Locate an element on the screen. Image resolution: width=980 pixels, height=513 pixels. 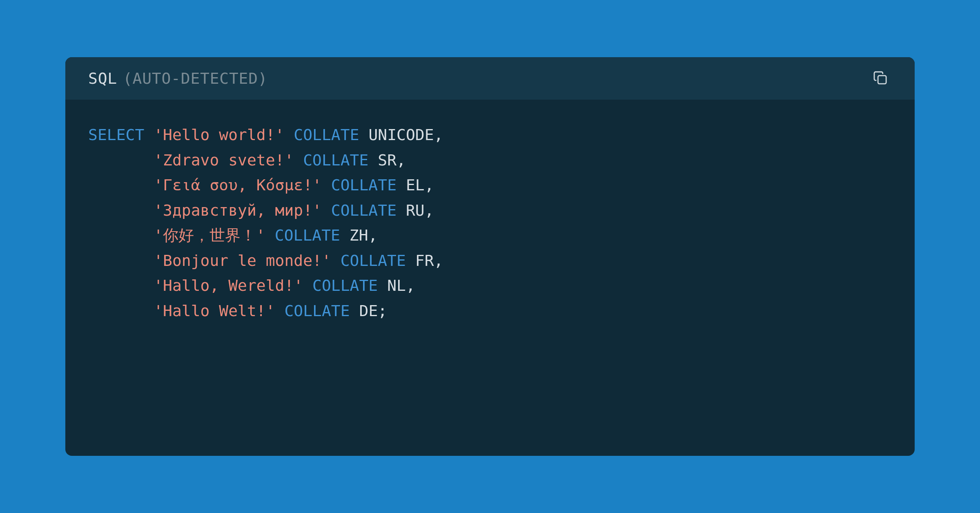
language-label: SQL is located at coordinates (103, 78).